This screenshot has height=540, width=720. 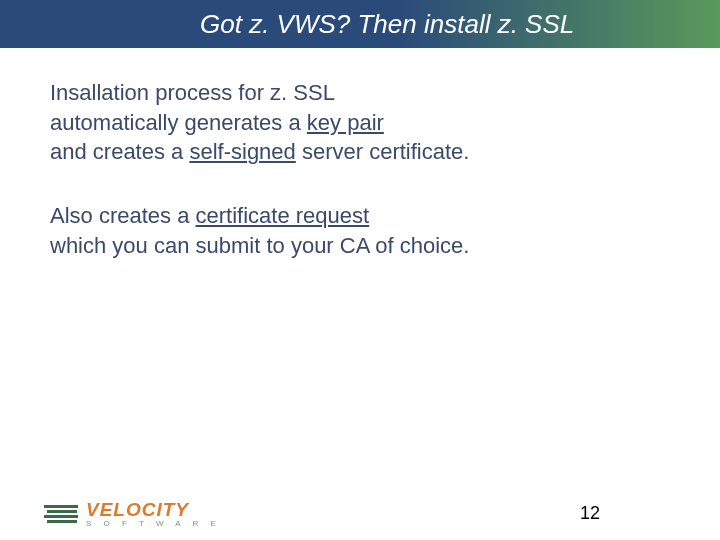 I want to click on slide-footer: VELOCITY S O F T W A R E 12, so click(x=360, y=502).